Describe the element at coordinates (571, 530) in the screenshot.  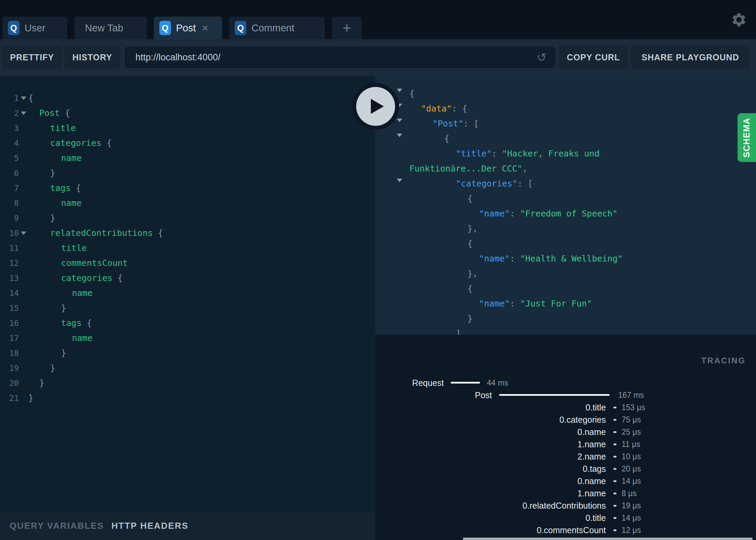
I see `trace-label: 0.commentsCount` at that location.